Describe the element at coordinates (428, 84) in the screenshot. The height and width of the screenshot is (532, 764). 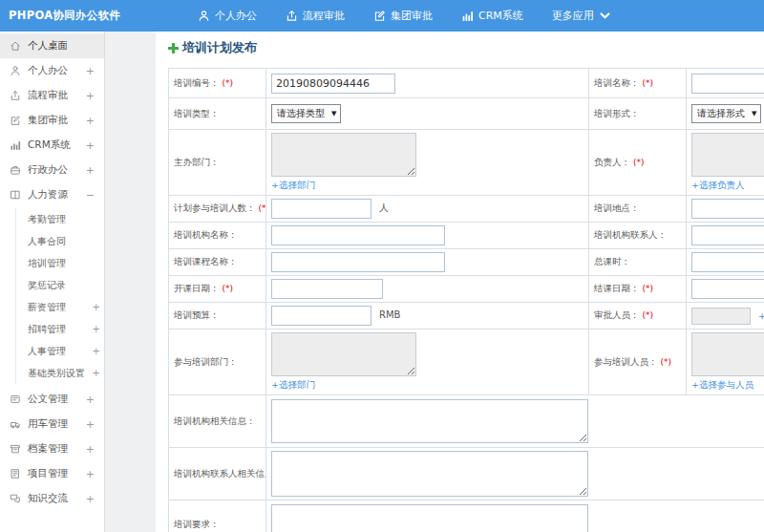
I see `training-no-field-cell` at that location.